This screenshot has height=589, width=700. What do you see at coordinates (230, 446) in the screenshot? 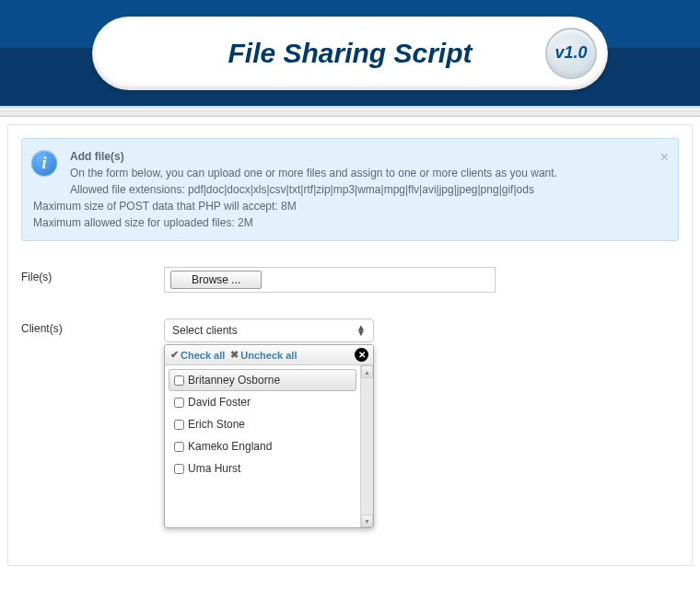
I see `list-item-label: Kameko England` at bounding box center [230, 446].